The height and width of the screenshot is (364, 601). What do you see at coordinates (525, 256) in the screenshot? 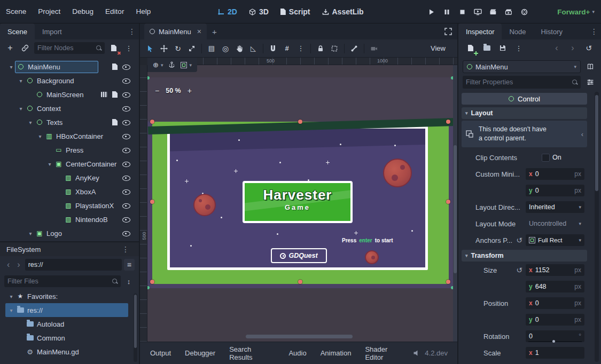
I see `section-transform: ▾ Transform` at bounding box center [525, 256].